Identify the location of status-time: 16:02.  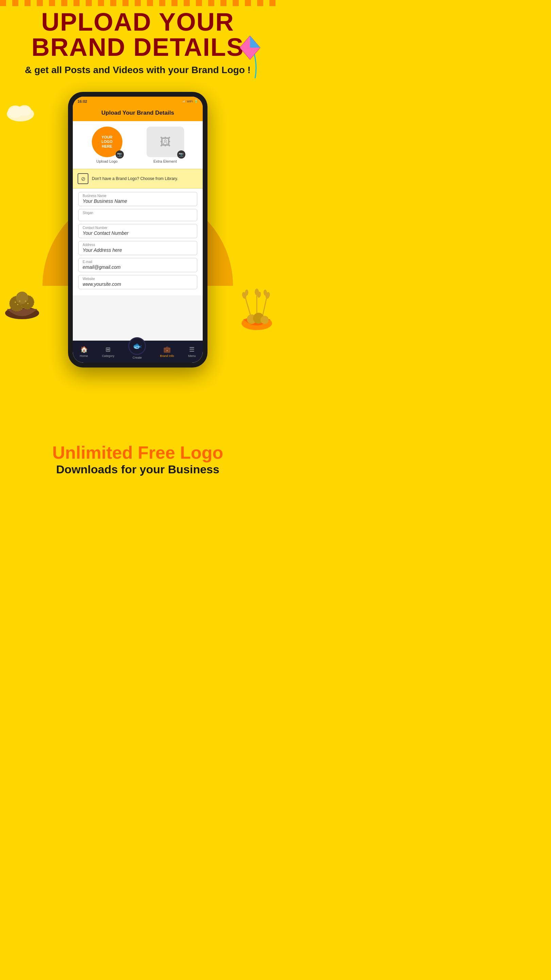
(82, 101).